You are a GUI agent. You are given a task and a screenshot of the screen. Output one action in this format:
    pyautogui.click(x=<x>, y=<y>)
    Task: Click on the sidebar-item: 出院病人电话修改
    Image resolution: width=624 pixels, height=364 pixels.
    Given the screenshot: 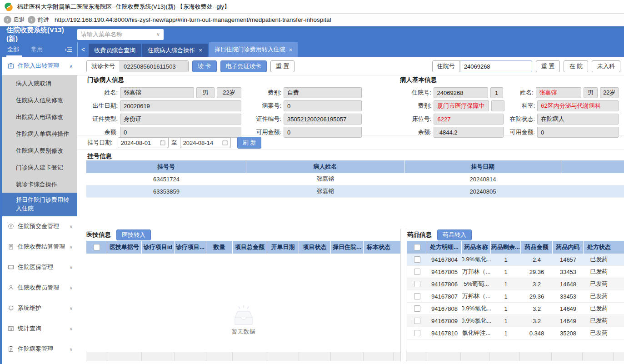 What is the action you would take?
    pyautogui.click(x=40, y=117)
    